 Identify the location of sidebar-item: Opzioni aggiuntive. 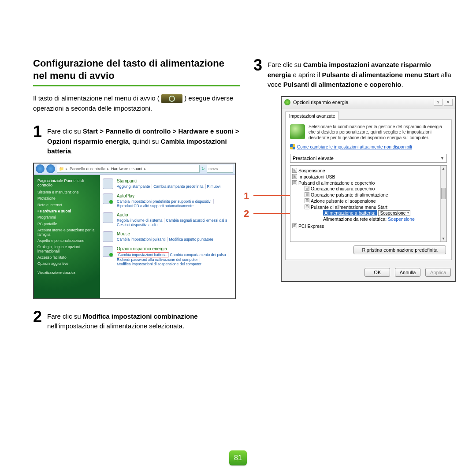
(67, 264).